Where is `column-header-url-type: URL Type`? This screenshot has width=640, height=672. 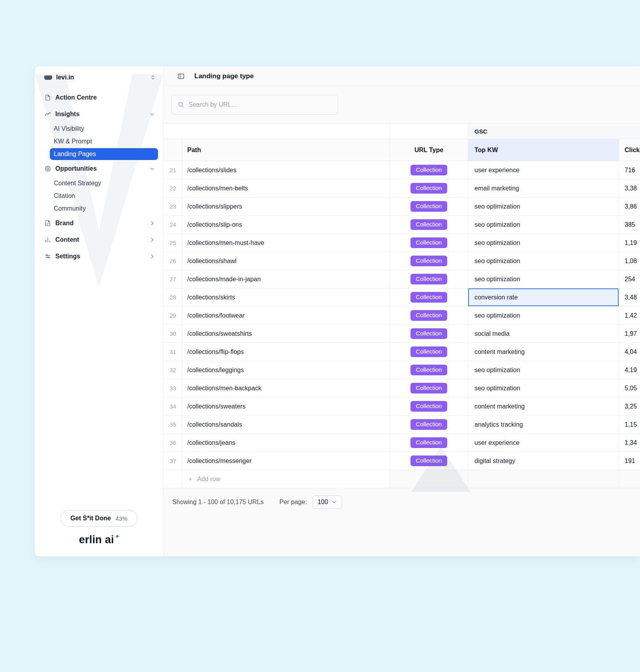
column-header-url-type: URL Type is located at coordinates (429, 150).